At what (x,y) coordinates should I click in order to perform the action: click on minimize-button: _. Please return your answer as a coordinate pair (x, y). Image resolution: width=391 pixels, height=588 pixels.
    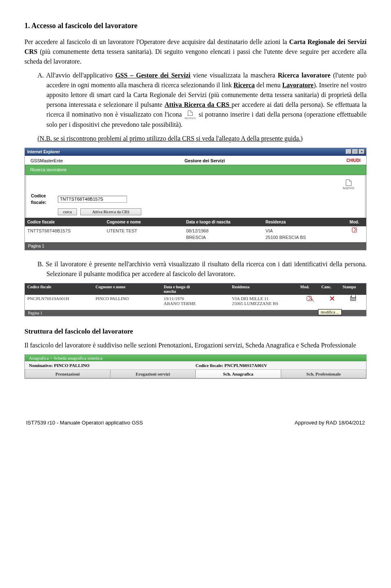
    Looking at the image, I should click on (349, 152).